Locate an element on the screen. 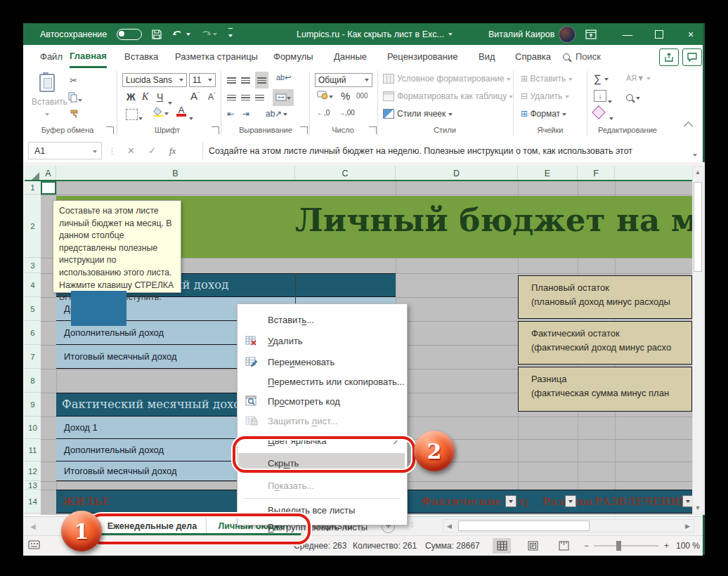 The height and width of the screenshot is (576, 728). menu-item-view-code: Просмотреть код is located at coordinates (322, 401).